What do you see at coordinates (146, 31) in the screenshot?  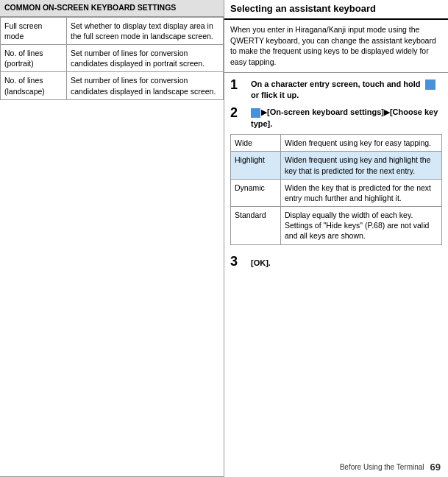 I see `row-description: Set whether to display text display area…` at bounding box center [146, 31].